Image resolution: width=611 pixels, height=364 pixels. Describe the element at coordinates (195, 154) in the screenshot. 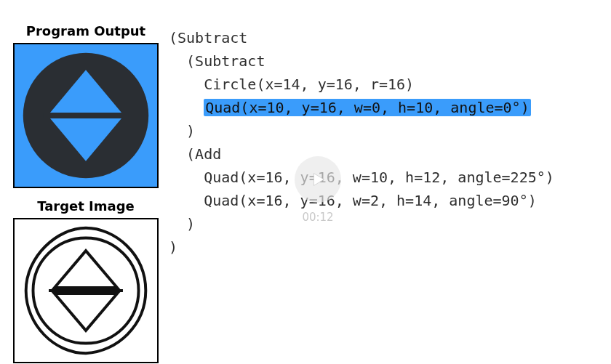

I see `code-line-6: (Add` at that location.